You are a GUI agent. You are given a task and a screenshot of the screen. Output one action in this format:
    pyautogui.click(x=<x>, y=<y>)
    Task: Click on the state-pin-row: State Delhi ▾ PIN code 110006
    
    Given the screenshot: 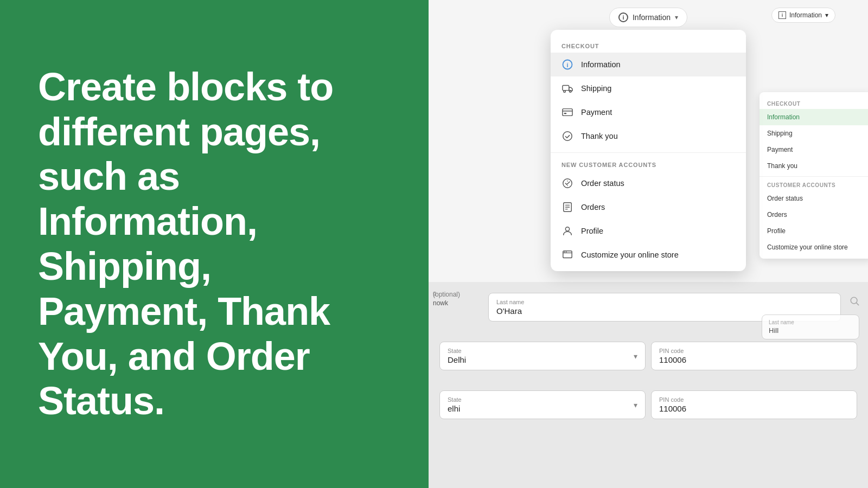 What is the action you would take?
    pyautogui.click(x=648, y=356)
    